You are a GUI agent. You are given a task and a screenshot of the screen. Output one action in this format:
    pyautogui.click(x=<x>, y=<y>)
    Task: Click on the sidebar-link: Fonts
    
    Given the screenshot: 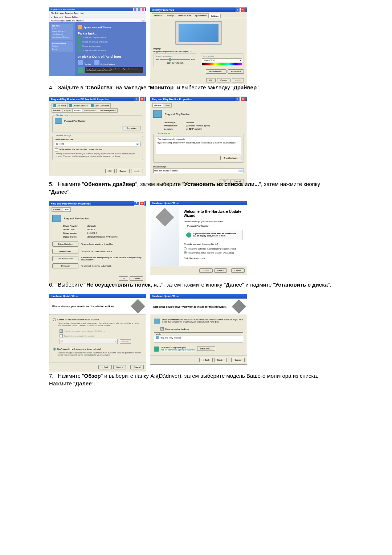 What is the action you would take?
    pyautogui.click(x=62, y=28)
    